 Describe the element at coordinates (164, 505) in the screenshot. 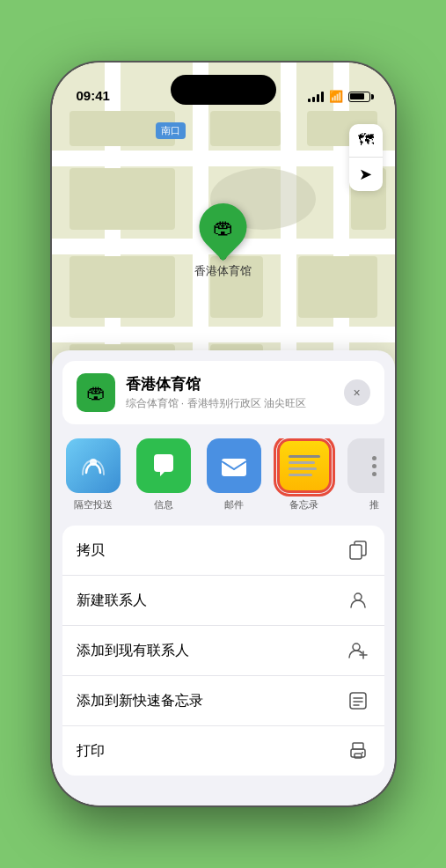

I see `messages-label: 信息` at that location.